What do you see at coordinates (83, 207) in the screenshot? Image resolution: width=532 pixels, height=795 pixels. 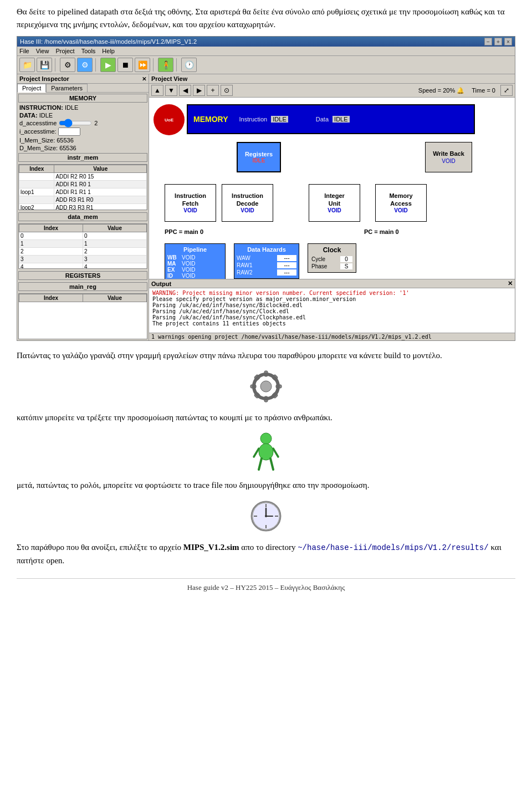 I see `table-row: loop2ADD R3 R3 R1` at bounding box center [83, 207].